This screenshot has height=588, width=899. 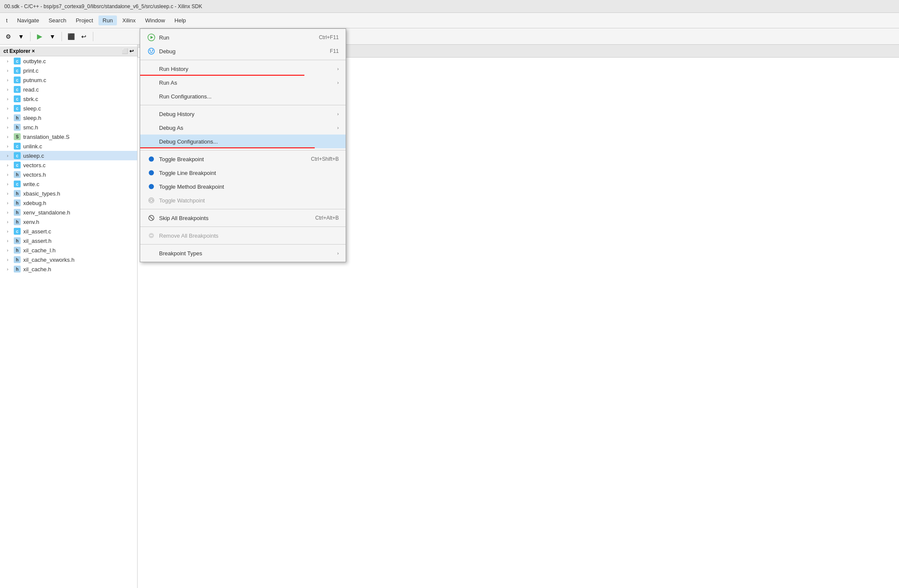 I want to click on remove-all-bp-icon, so click(x=151, y=236).